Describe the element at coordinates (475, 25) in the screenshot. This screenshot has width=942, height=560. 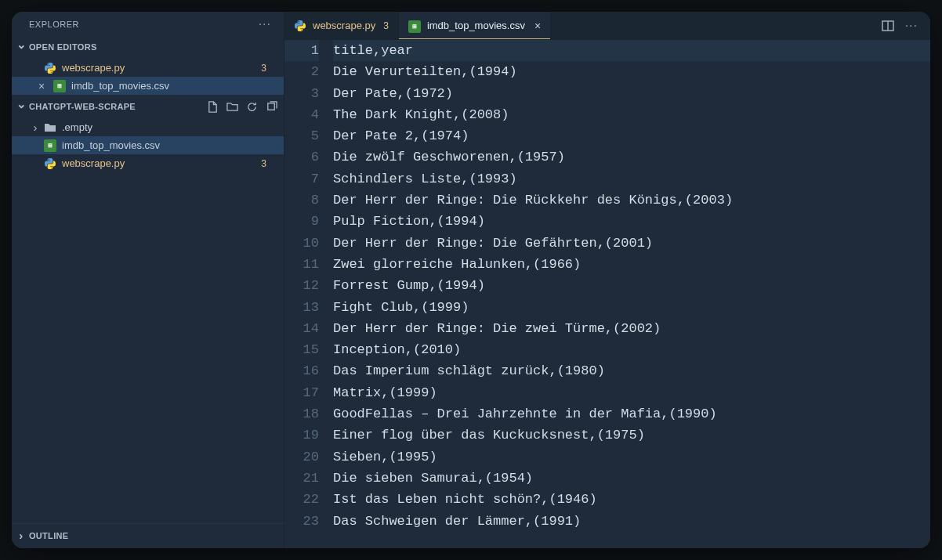
I see `tab-csv: ⊞ imdb_top_movies.csv ×` at that location.